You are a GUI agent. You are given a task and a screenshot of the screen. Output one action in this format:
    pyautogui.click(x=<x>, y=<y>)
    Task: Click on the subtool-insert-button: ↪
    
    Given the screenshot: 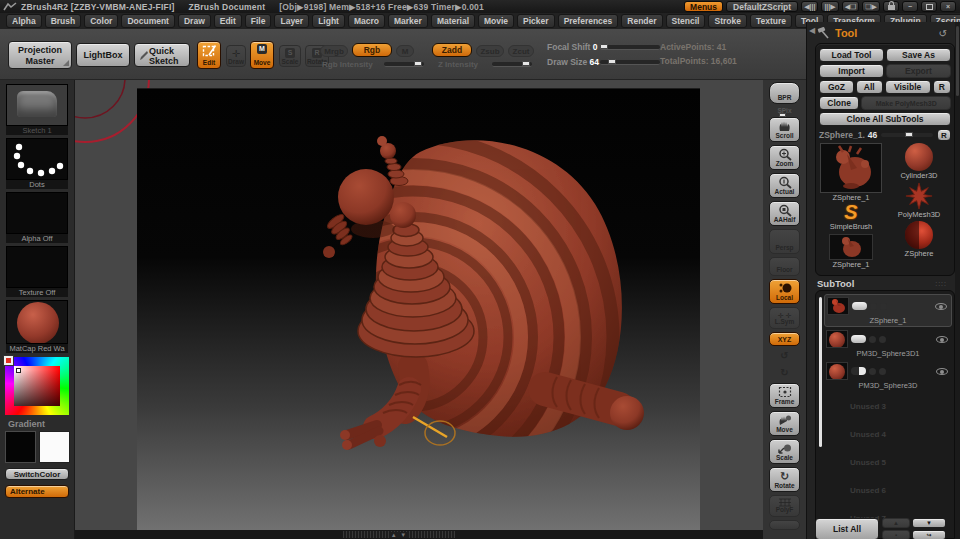 What is the action you would take?
    pyautogui.click(x=929, y=534)
    